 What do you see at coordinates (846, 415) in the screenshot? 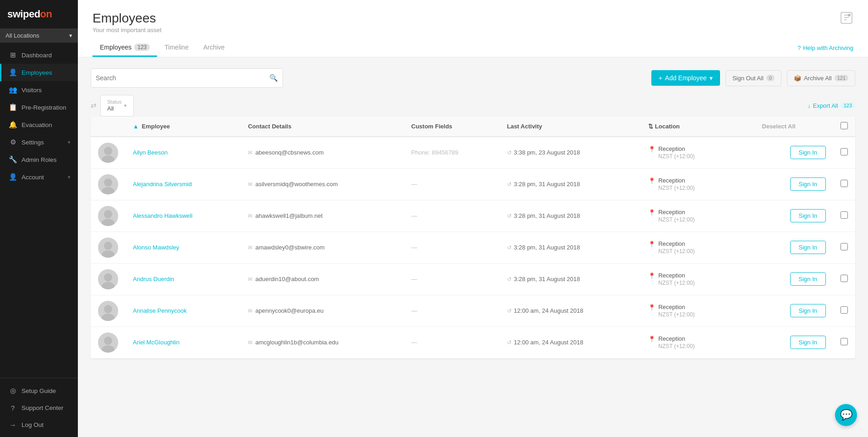
I see `chat-icon: 💬` at bounding box center [846, 415].